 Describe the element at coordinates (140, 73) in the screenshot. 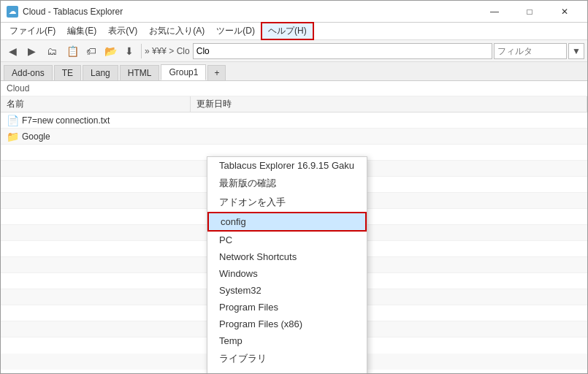

I see `tab-html: HTML` at that location.